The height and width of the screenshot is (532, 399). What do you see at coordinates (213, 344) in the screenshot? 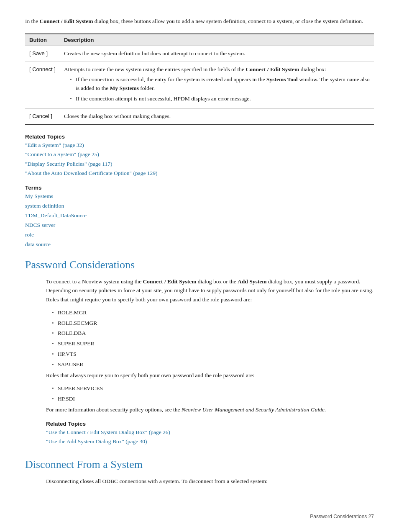
I see `list-item: SUPER.SUPER` at bounding box center [213, 344].